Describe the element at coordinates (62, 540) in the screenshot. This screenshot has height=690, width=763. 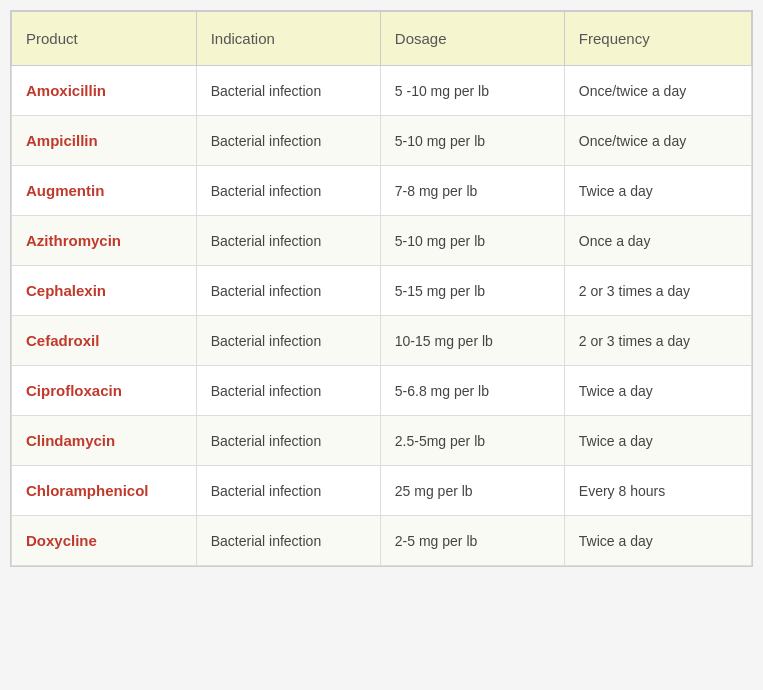
I see `product-name: Doxycline` at that location.